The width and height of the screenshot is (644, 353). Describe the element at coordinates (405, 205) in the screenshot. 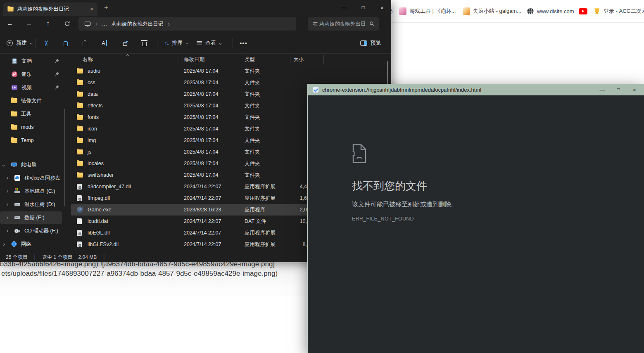

I see `error-message: 该文件可能已被移至别处或遭到删除。` at that location.